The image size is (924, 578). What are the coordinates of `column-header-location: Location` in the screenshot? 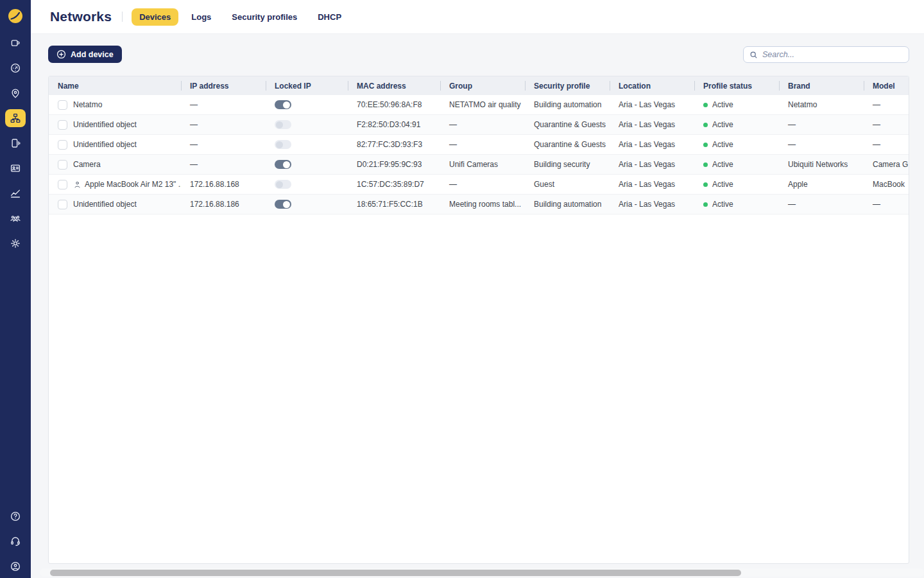 It's located at (652, 86).